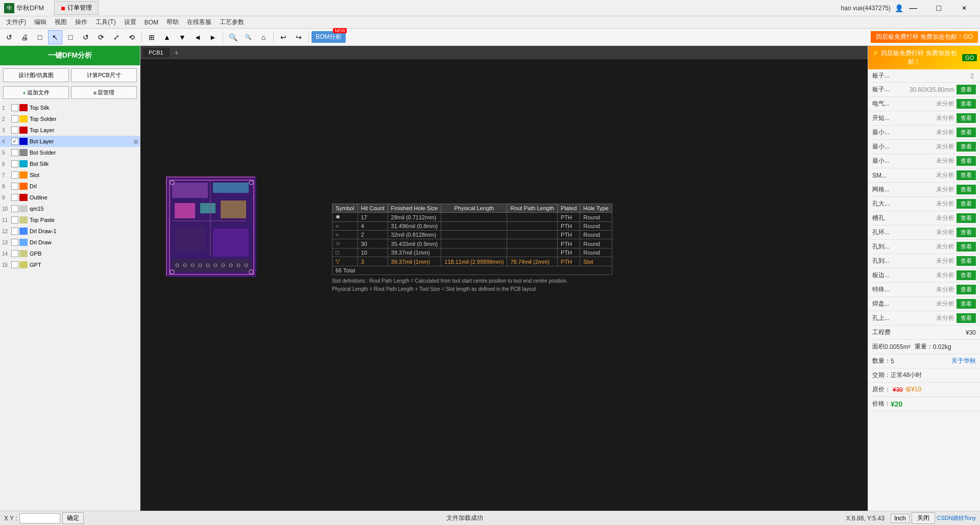 The height and width of the screenshot is (525, 980). What do you see at coordinates (40, 518) in the screenshot?
I see `coord-input` at bounding box center [40, 518].